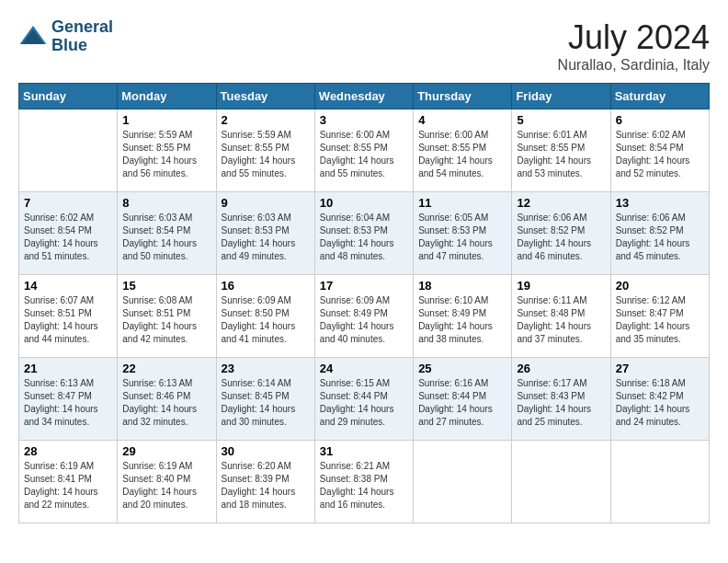  I want to click on logo-icon, so click(33, 37).